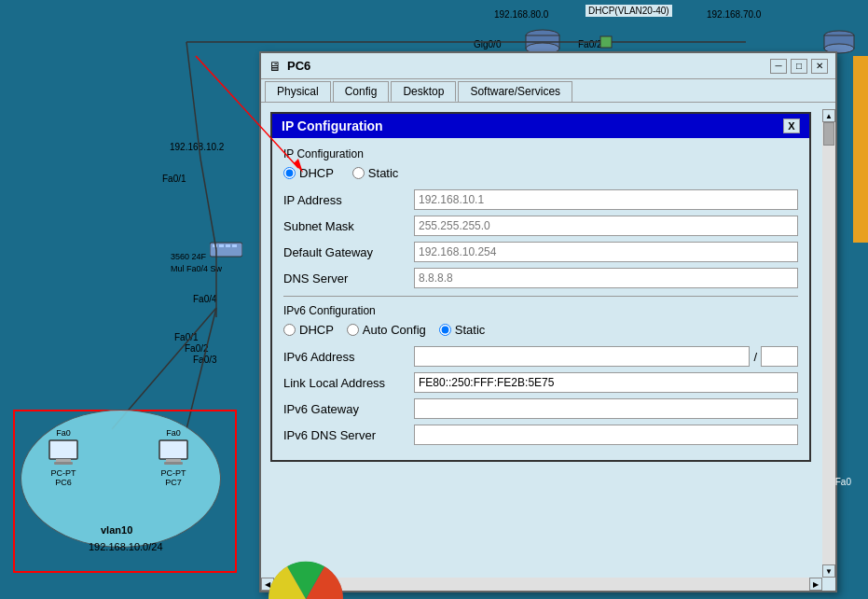  Describe the element at coordinates (289, 330) in the screenshot. I see `ipv6-dhcp-radio` at that location.